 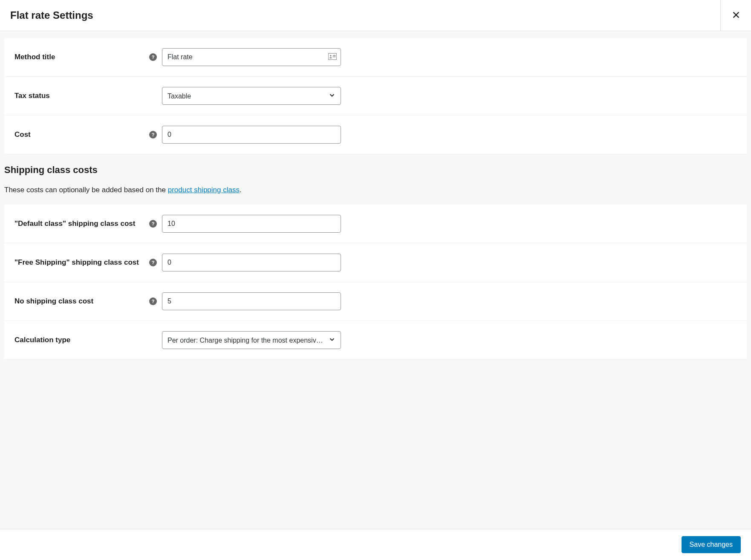 I want to click on close-icon, so click(x=736, y=15).